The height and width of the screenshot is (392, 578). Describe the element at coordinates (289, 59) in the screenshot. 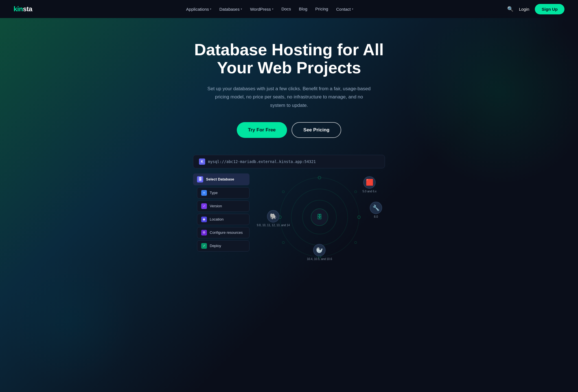

I see `hero-title: Database Hosting for All Your Web Projec…` at that location.